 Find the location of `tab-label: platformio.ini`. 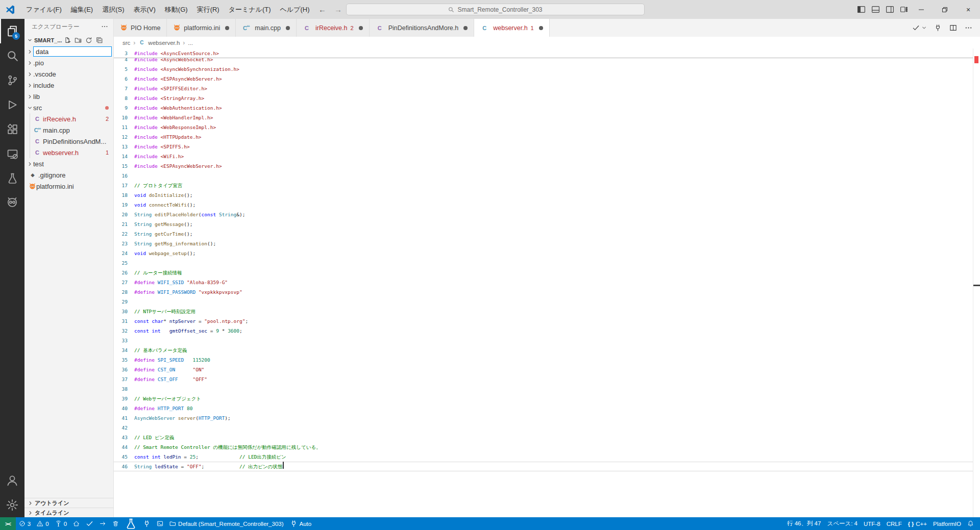

tab-label: platformio.ini is located at coordinates (202, 28).